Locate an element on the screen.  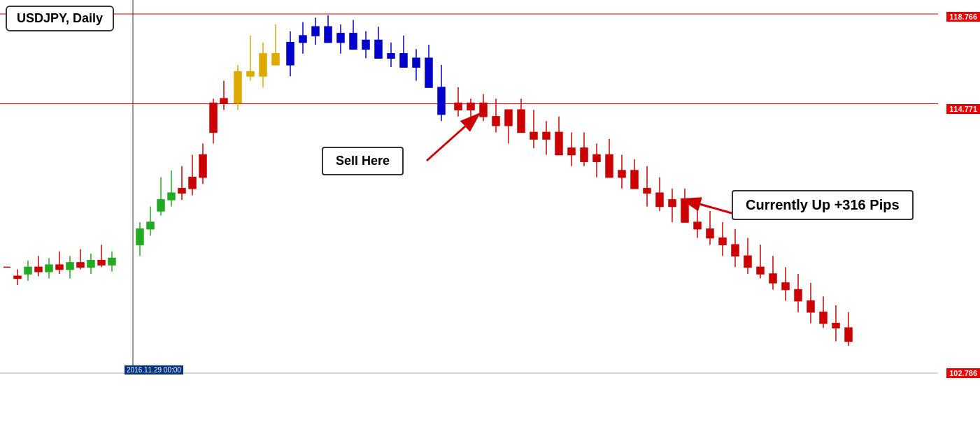
timestamp-label: 2016.11.29 00:00 is located at coordinates (154, 370).